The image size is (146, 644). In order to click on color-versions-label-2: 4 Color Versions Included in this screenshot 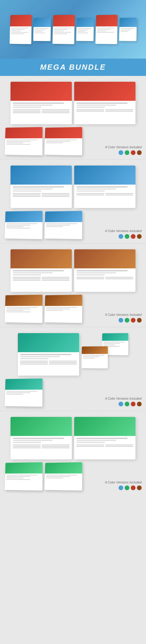, I will do `click(123, 231)`.